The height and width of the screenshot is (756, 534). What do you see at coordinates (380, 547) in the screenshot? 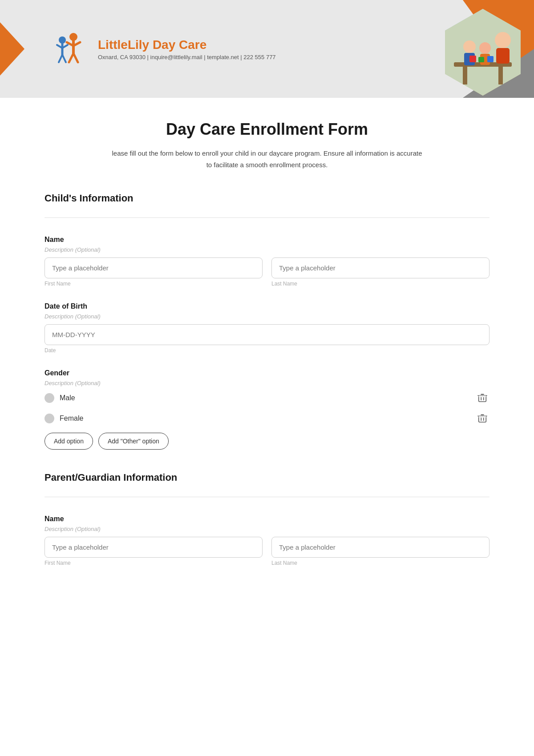
I see `parent-lastname-input` at bounding box center [380, 547].